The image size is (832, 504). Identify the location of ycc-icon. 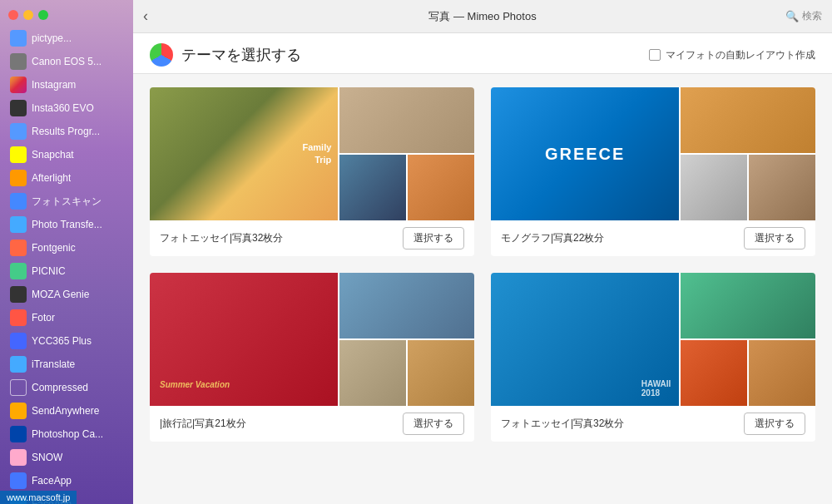
(18, 341).